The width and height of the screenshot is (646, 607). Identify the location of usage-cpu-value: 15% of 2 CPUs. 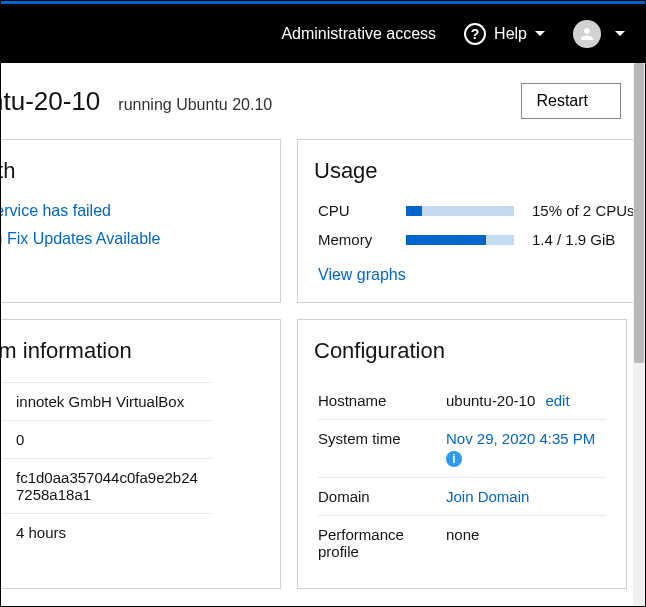
(584, 210).